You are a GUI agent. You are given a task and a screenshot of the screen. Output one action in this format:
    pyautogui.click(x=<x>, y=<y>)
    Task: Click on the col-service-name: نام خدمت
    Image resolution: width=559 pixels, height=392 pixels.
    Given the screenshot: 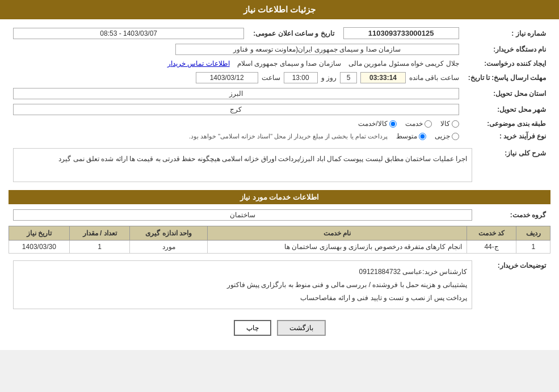 What is the action you would take?
    pyautogui.click(x=337, y=234)
    